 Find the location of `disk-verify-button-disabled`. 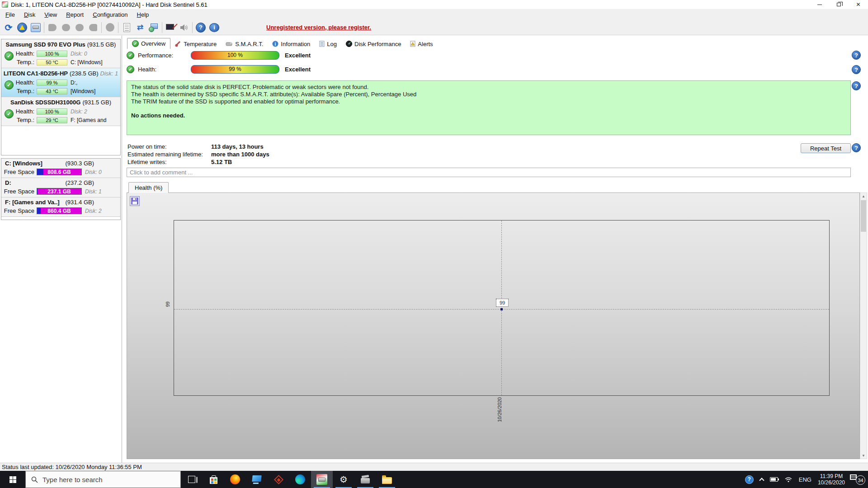

disk-verify-button-disabled is located at coordinates (80, 28).